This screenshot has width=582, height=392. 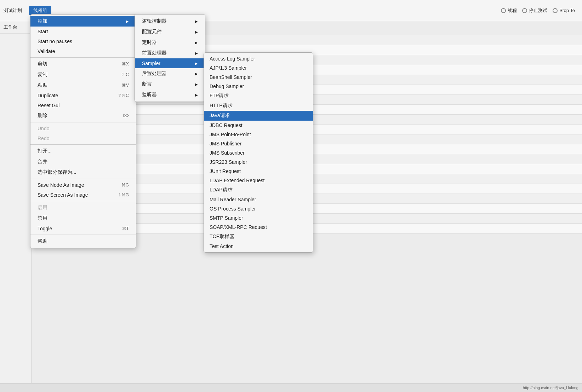 What do you see at coordinates (125, 64) in the screenshot?
I see `menu-item-cut-shortcut: ⌘X` at bounding box center [125, 64].